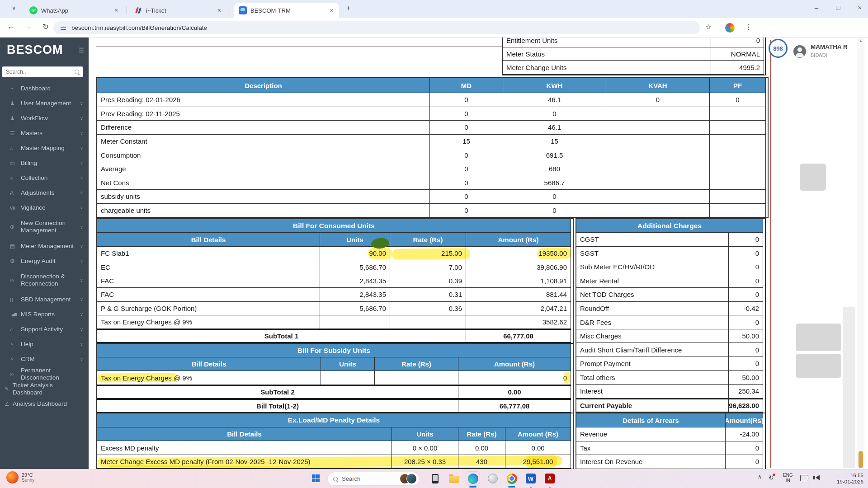 The height and width of the screenshot is (488, 868). Describe the element at coordinates (425, 462) in the screenshot. I see `table-cell: 208.25 × 0.33` at that location.